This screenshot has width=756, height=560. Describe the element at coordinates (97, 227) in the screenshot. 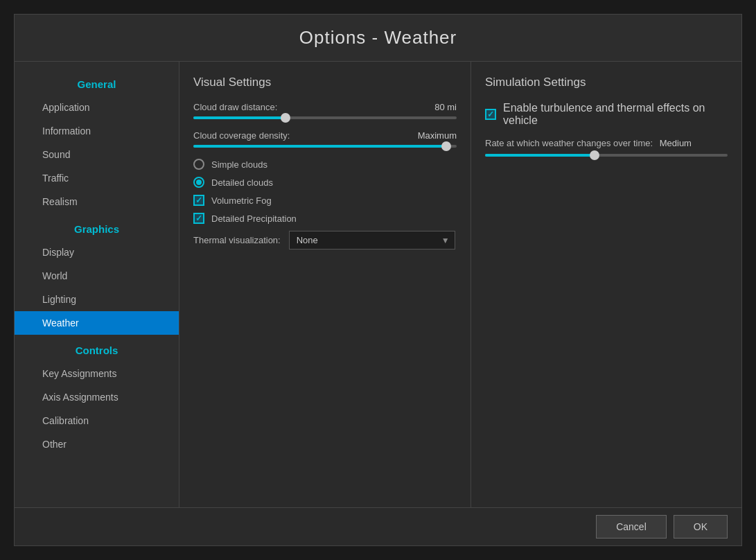

I see `sidebar-section-graphics: Graphics` at that location.